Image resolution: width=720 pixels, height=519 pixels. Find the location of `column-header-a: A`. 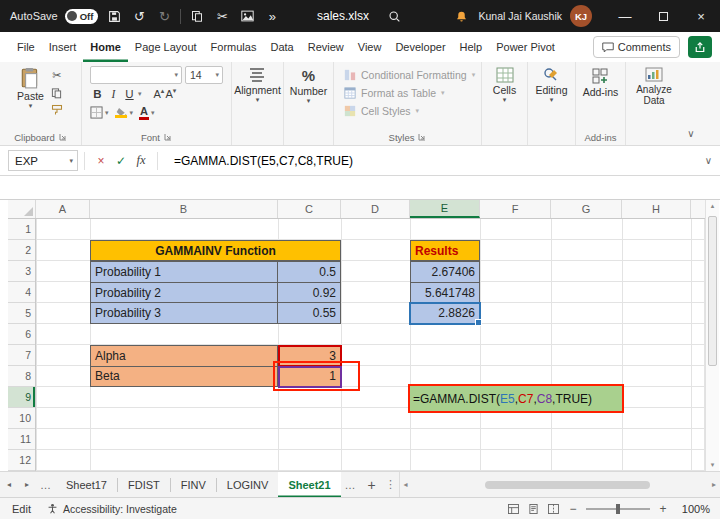

column-header-a: A is located at coordinates (63, 209).